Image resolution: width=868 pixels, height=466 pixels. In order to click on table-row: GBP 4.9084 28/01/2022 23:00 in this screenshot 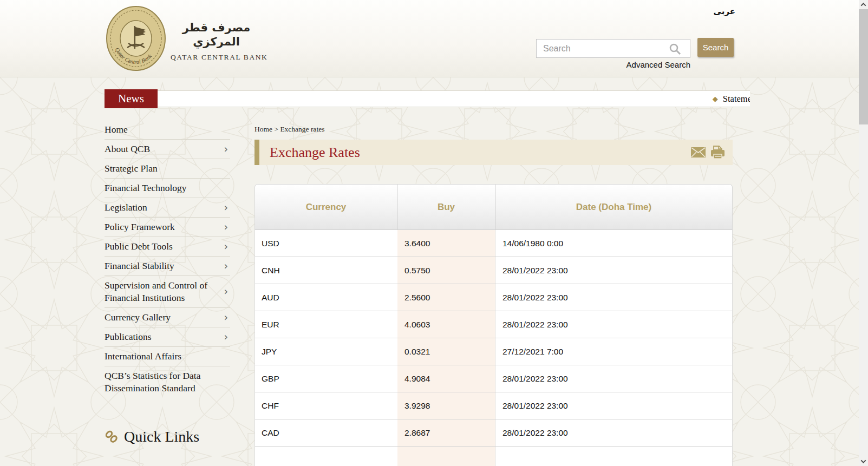, I will do `click(494, 379)`.